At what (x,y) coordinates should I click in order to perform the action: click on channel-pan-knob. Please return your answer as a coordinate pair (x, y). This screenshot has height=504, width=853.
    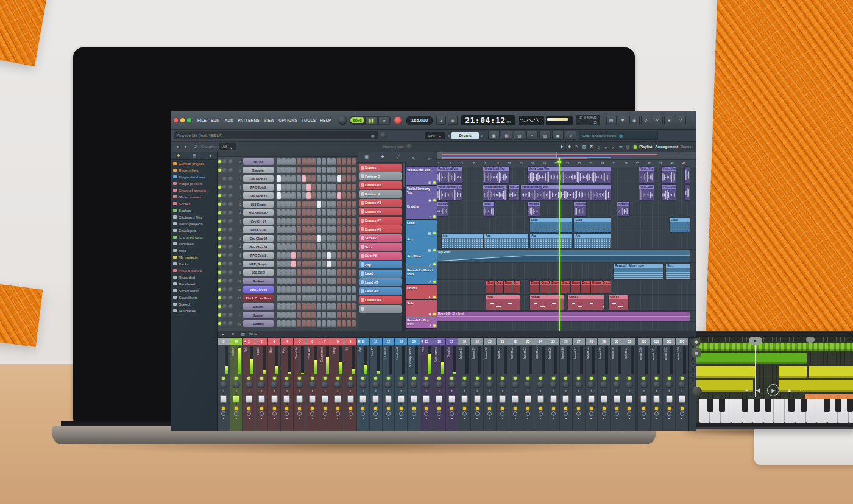
    Looking at the image, I should click on (225, 247).